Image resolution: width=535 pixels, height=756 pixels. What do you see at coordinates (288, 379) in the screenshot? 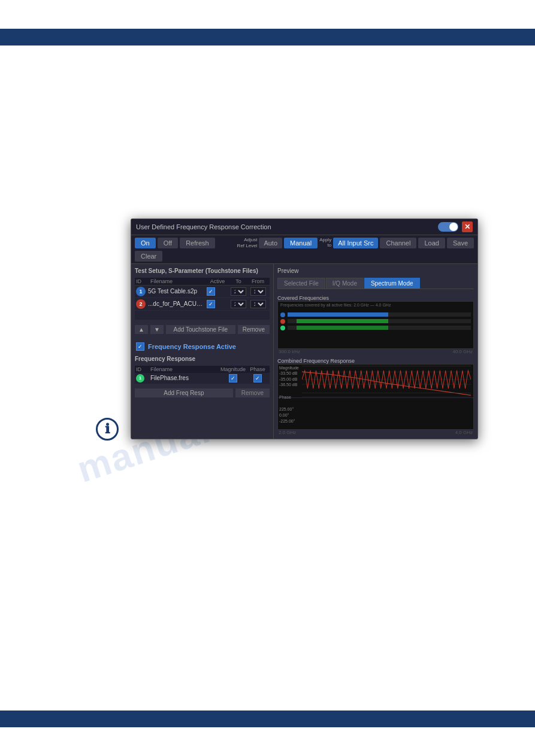
I see `mag-val-2: -35.00 dB` at bounding box center [288, 379].